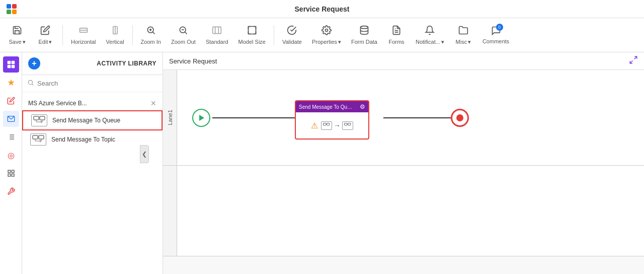 This screenshot has height=274, width=644. What do you see at coordinates (292, 31) in the screenshot?
I see `validate-icon` at bounding box center [292, 31].